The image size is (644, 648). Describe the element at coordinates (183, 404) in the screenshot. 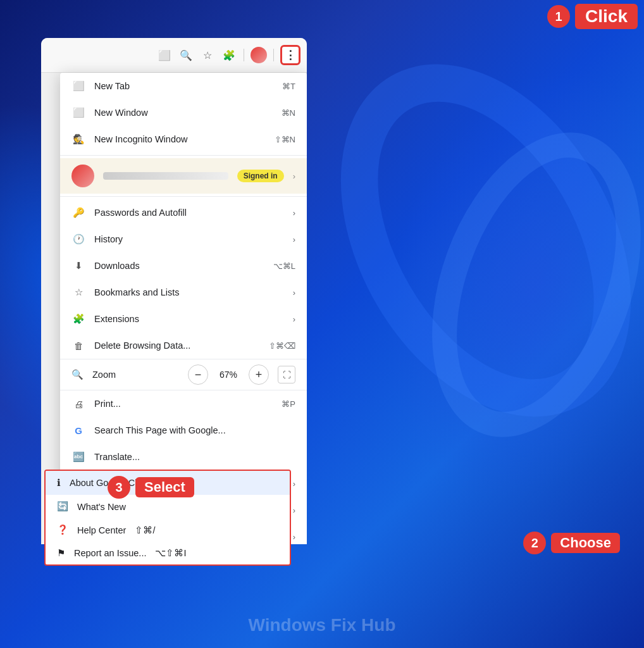

I see `menu-item-print: 🖨 Print... ⌘P` at that location.